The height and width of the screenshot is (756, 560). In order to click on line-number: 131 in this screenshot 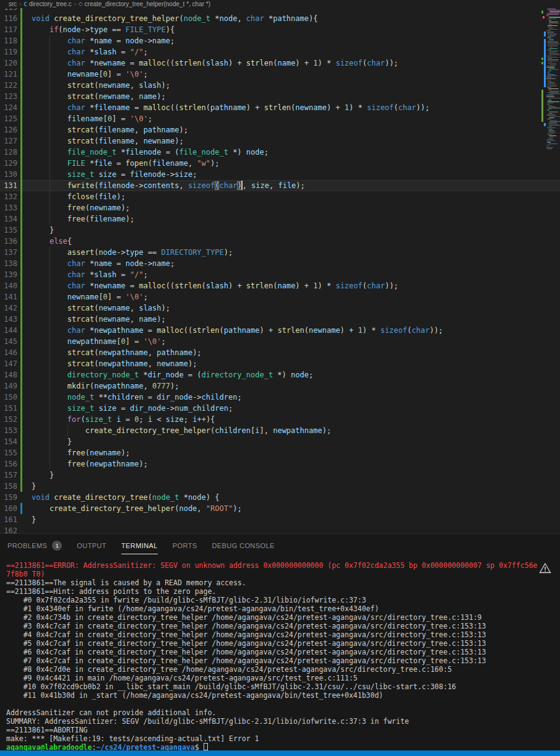, I will do `click(9, 186)`.